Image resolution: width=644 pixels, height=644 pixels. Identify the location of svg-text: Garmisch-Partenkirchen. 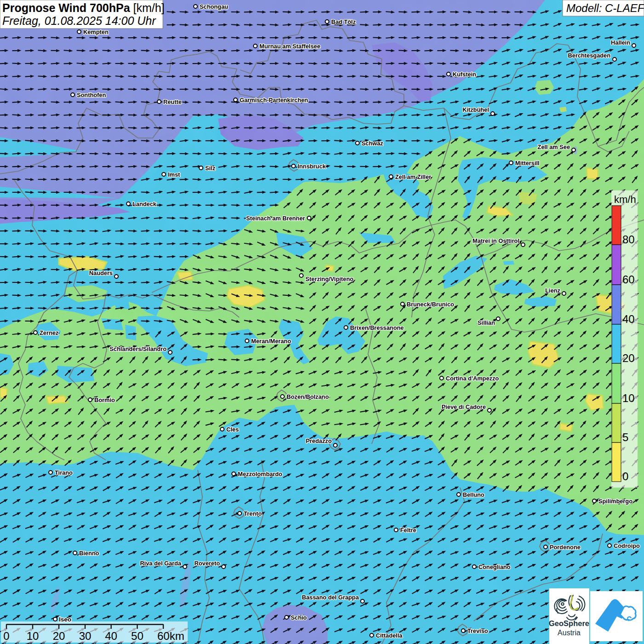
(274, 100).